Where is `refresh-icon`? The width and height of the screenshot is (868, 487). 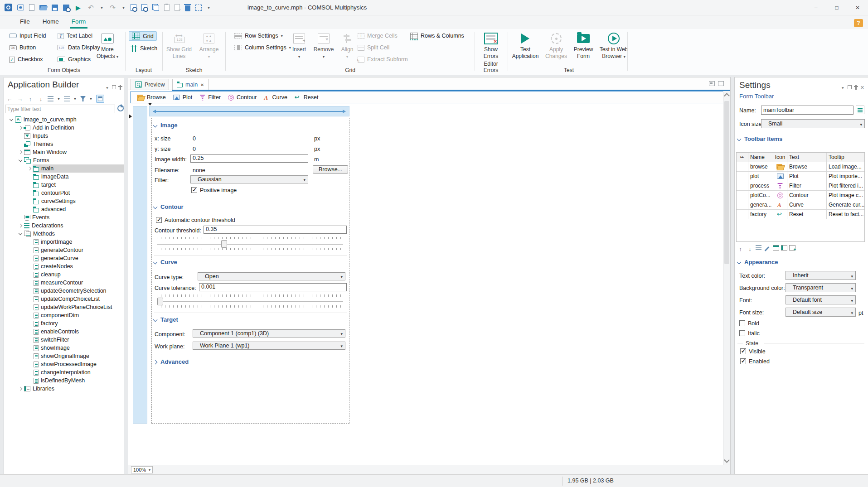
refresh-icon is located at coordinates (121, 108).